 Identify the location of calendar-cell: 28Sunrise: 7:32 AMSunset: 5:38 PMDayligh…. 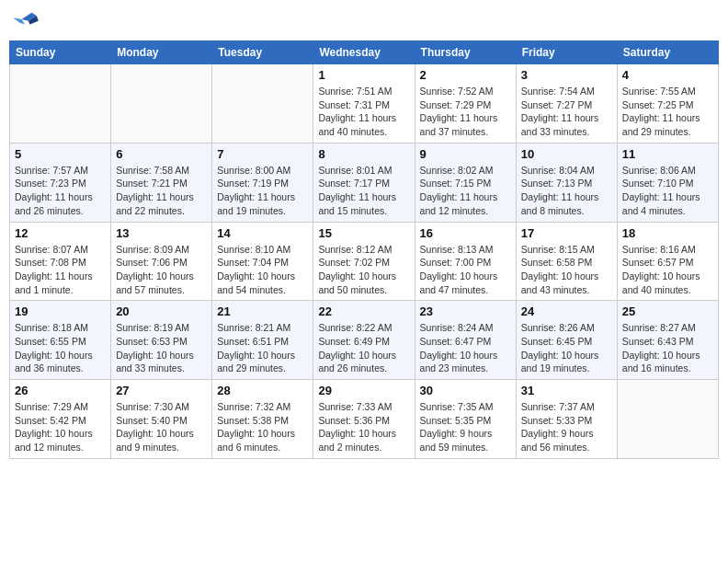
(263, 419).